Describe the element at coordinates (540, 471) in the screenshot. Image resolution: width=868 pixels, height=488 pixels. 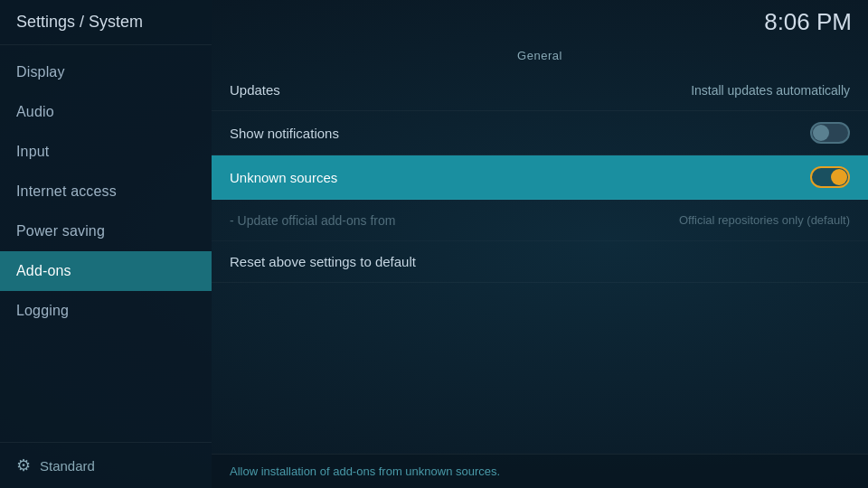
I see `bottom-hint: Allow installation of add-ons from unkno…` at that location.